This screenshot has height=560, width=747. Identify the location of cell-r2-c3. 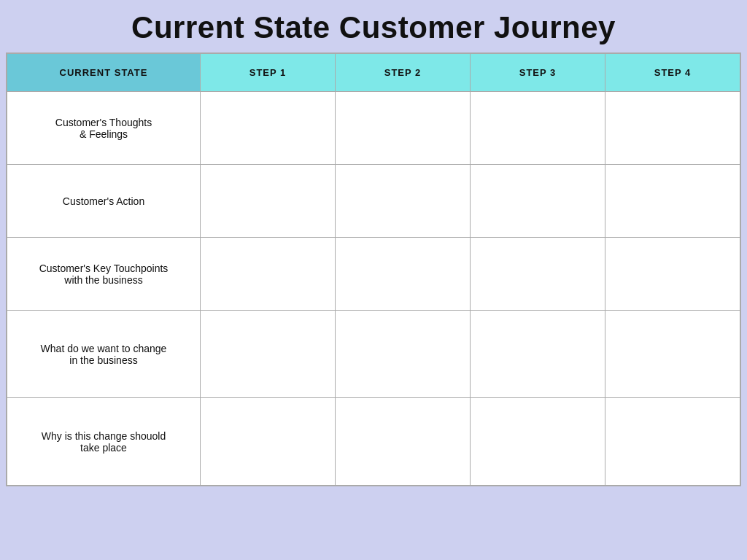
(538, 274).